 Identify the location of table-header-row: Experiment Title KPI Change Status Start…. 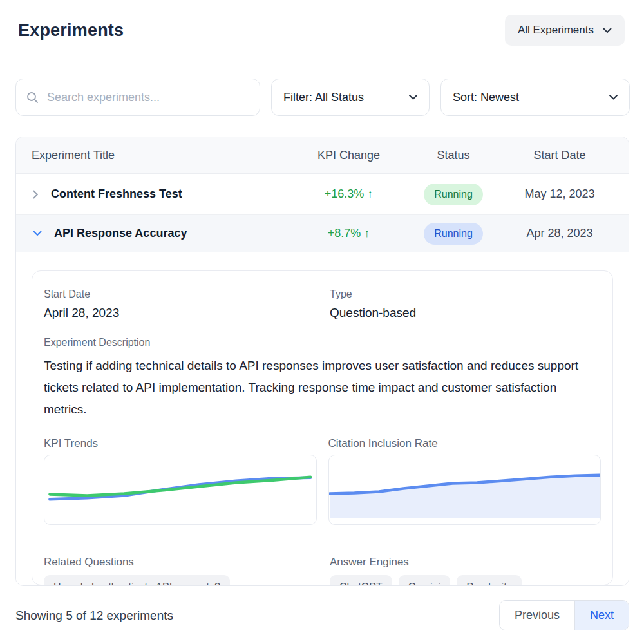
(322, 156).